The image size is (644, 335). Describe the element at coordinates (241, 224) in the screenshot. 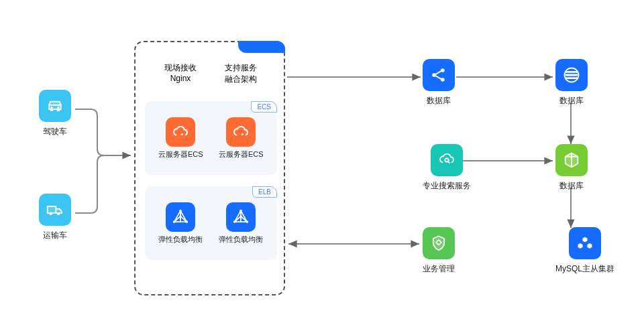

I see `elb-item-2: 弹性负载均衡` at that location.